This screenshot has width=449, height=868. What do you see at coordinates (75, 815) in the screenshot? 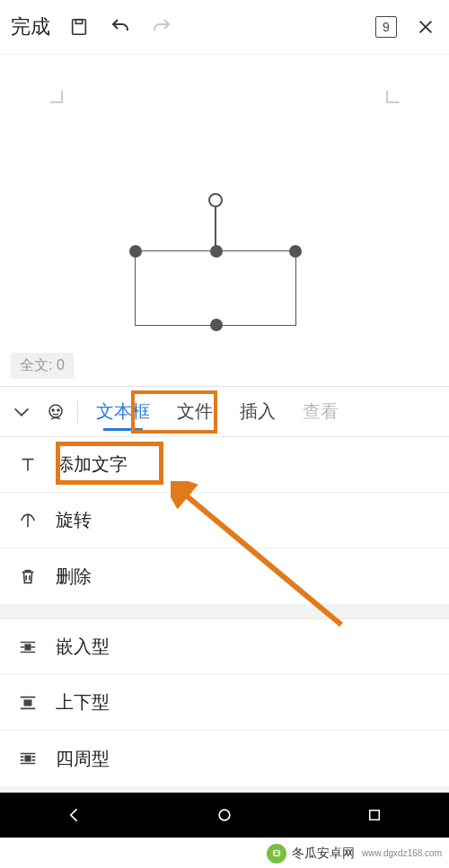
I see `nav-back-icon` at bounding box center [75, 815].